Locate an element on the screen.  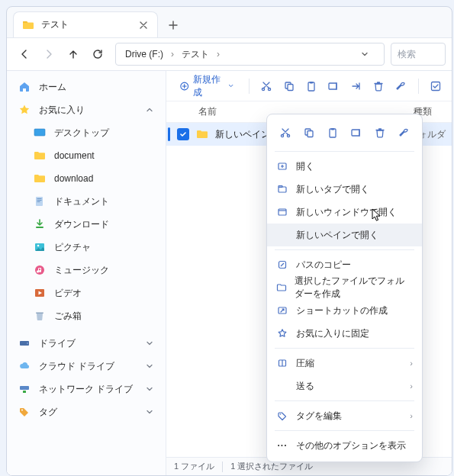
sidebar-item-label: お気に入り is located at coordinates (62, 110).